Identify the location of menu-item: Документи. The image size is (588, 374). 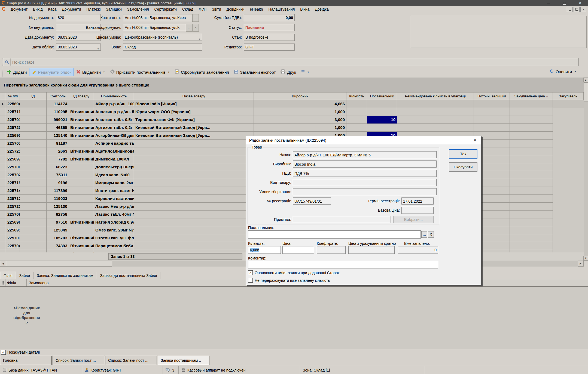
(71, 9).